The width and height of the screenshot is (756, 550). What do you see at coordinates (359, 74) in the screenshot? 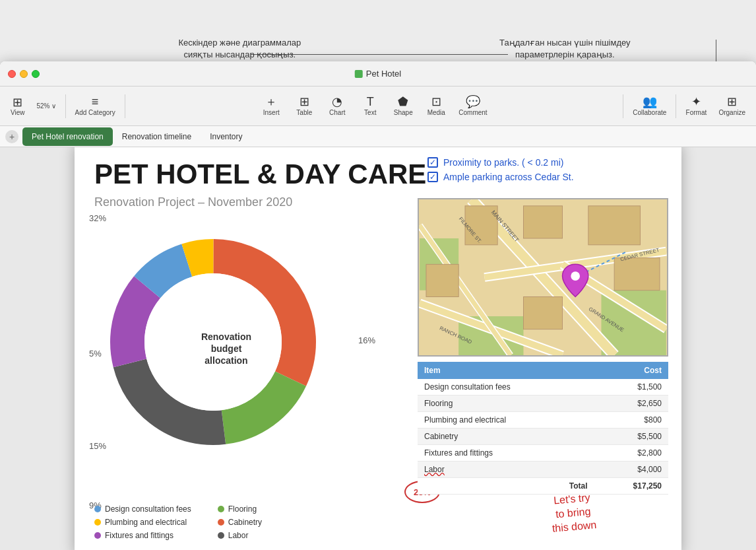
I see `app-icon` at bounding box center [359, 74].